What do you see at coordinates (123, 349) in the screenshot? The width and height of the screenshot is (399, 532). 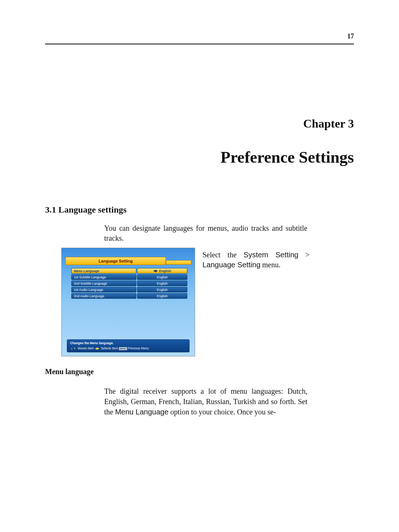 I see `menu-button-icon: MENU` at bounding box center [123, 349].